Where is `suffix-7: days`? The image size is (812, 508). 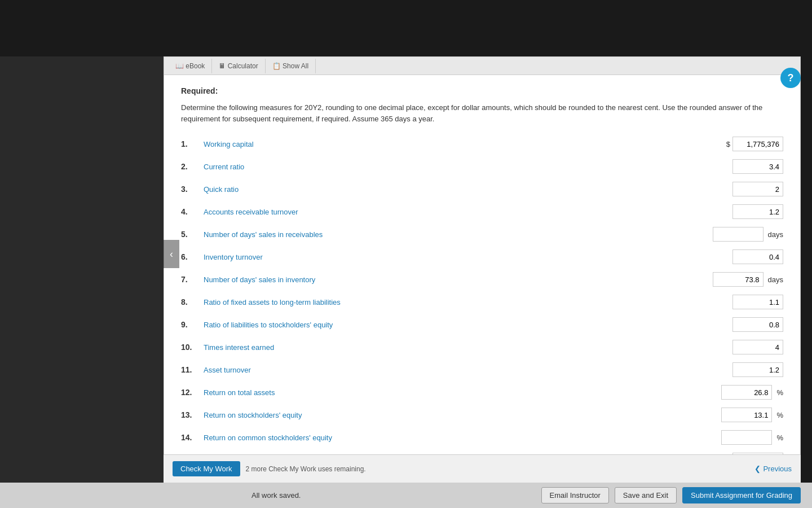
suffix-7: days is located at coordinates (776, 280).